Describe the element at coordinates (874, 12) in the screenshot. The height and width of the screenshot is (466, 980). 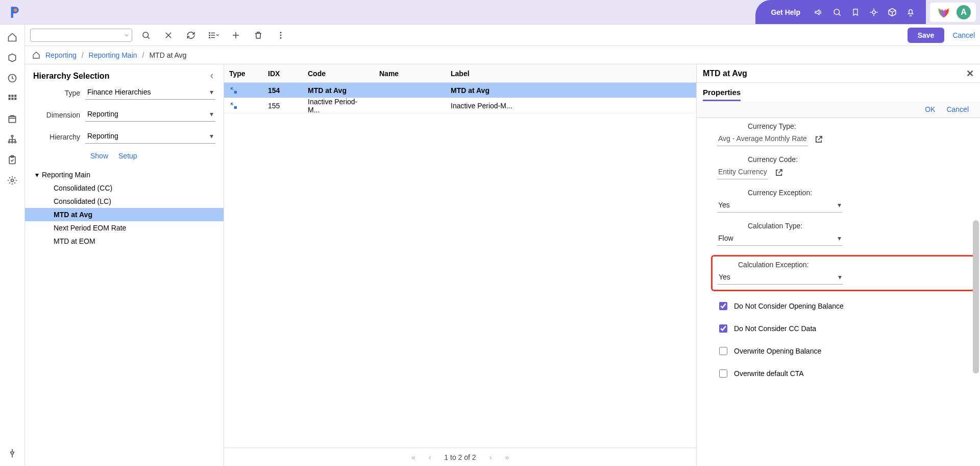
I see `target-icon` at that location.